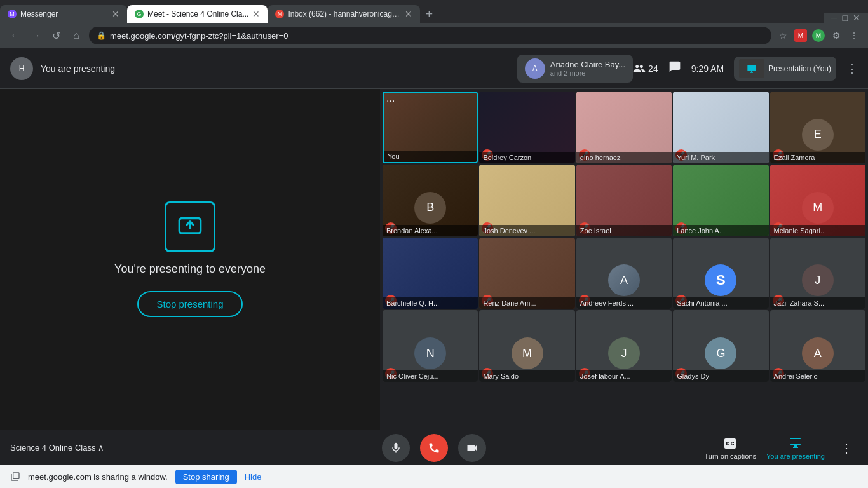 This screenshot has width=868, height=488. I want to click on participant-tile: 🎤 G Gladys Dy, so click(721, 346).